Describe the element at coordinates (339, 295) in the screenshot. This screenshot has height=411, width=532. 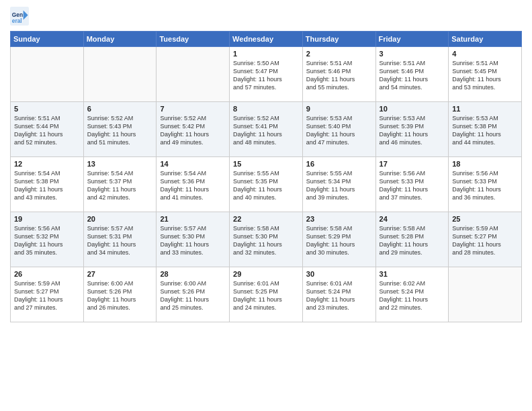
I see `day-info: Sunrise: 6:01 AM Sunset: 5:24 PM Dayligh…` at that location.